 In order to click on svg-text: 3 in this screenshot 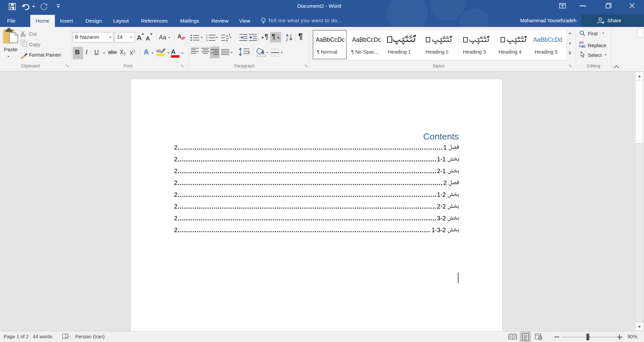, I will do `click(207, 40)`.